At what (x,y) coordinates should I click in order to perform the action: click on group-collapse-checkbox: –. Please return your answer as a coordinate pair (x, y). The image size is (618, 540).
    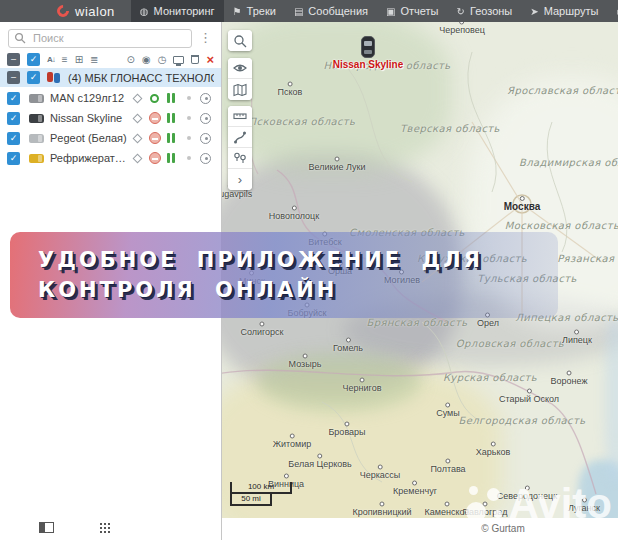
    Looking at the image, I should click on (14, 78).